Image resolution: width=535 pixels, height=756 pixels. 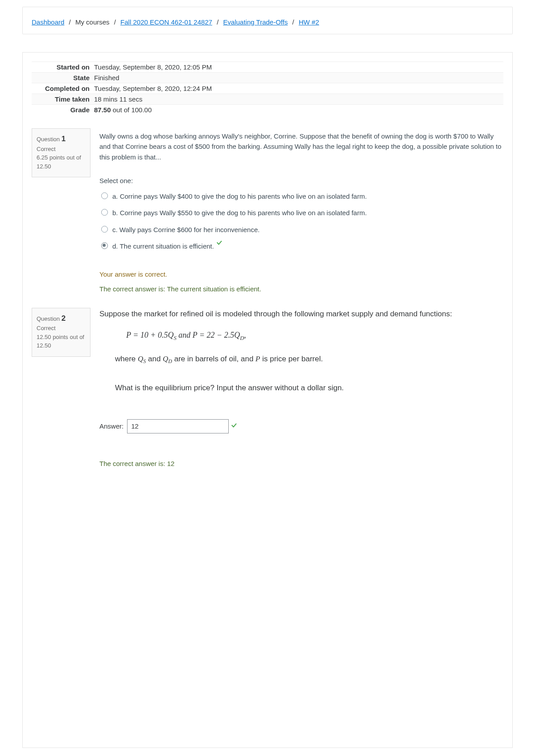 I want to click on summary-value: 87.50 out of 100.00, so click(x=299, y=110).